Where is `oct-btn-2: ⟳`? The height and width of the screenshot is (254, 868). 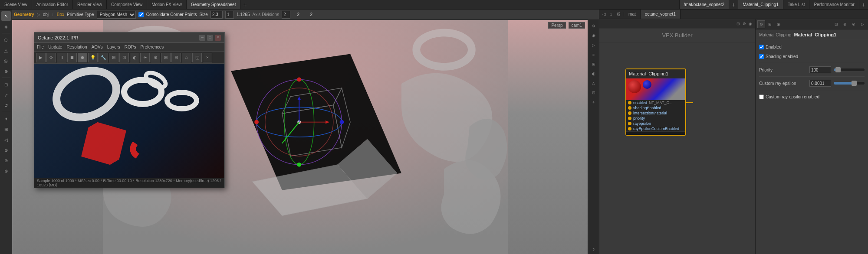 oct-btn-2: ⟳ is located at coordinates (51, 58).